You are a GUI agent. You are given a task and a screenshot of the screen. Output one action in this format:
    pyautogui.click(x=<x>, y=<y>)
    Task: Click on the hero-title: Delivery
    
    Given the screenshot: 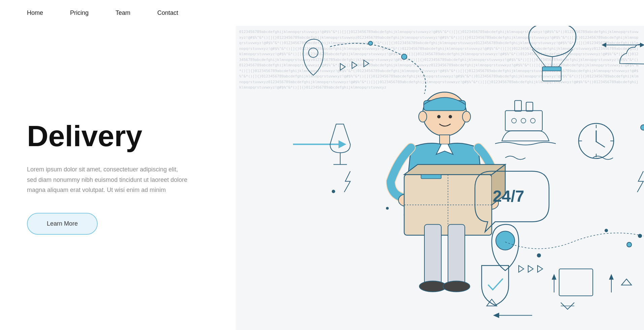 What is the action you would take?
    pyautogui.click(x=118, y=136)
    